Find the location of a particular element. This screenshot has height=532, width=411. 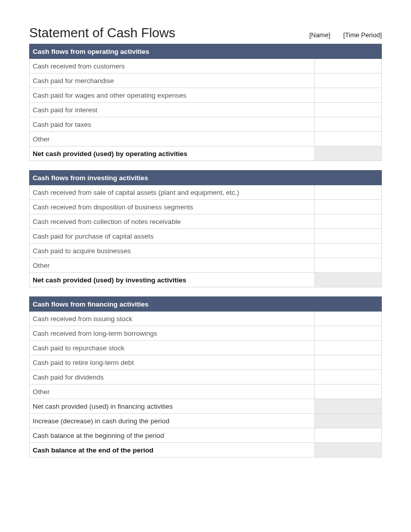

time-period-placeholder: [Time Period] is located at coordinates (362, 35).